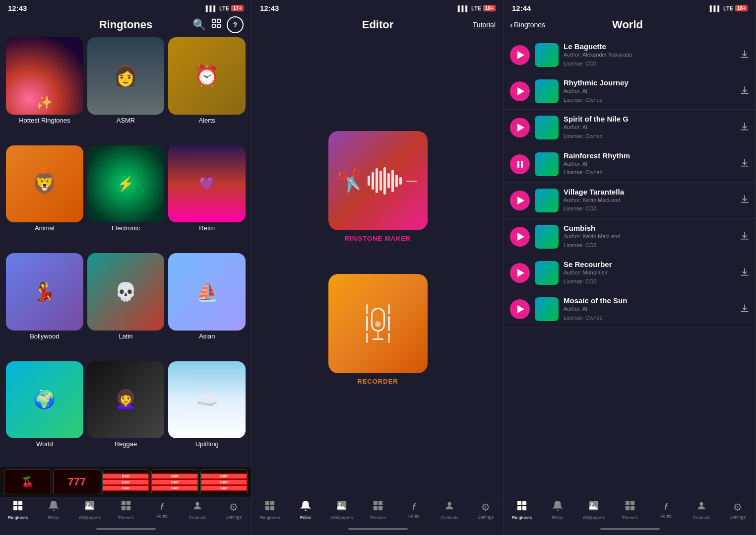 Image resolution: width=756 pixels, height=535 pixels. Describe the element at coordinates (728, 8) in the screenshot. I see `network-label-3: LTE` at that location.